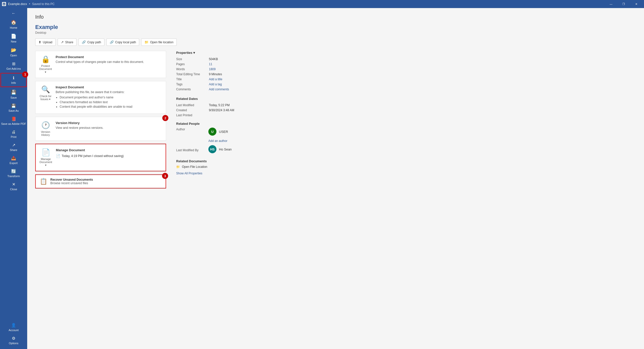 The width and height of the screenshot is (644, 349). What do you see at coordinates (14, 184) in the screenshot?
I see `sidebar-close-icon: ✕` at bounding box center [14, 184].